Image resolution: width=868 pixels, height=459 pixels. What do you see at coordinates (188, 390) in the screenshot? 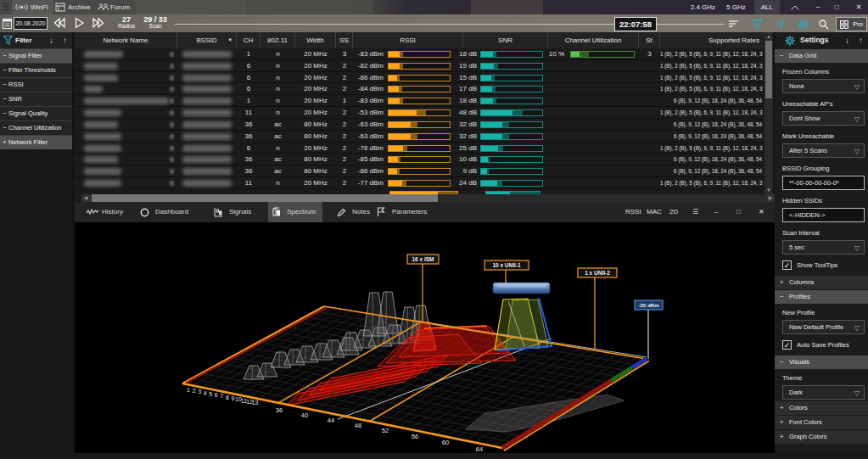
I see `svg-text: 1` at bounding box center [188, 390].